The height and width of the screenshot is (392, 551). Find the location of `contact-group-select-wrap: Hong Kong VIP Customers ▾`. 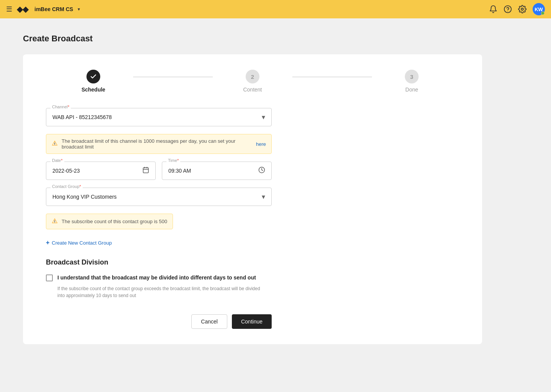

contact-group-select-wrap: Hong Kong VIP Customers ▾ is located at coordinates (159, 197).